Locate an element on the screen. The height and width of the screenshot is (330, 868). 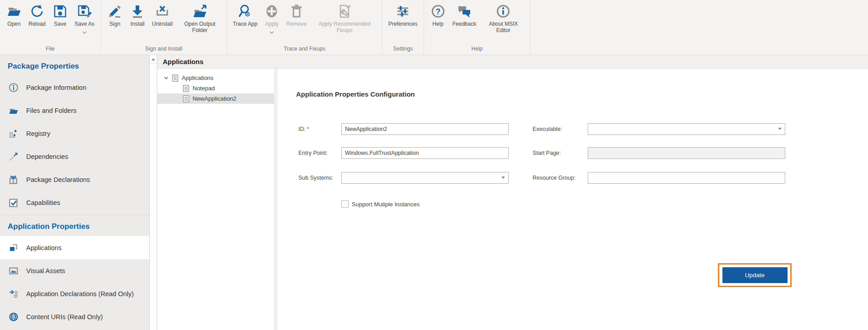
ribbon-button-label: Trace App is located at coordinates (245, 24).